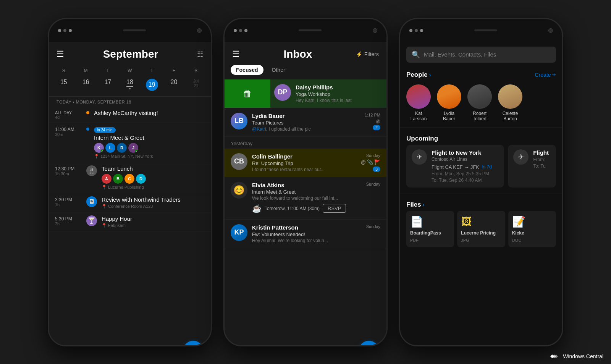  I want to click on person-robert: RobertTolbert, so click(480, 103).